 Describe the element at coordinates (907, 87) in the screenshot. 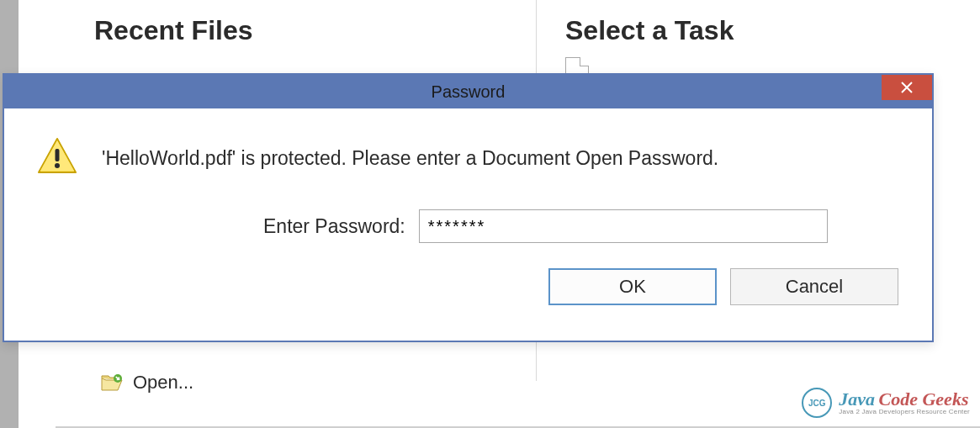

I see `close-icon` at that location.